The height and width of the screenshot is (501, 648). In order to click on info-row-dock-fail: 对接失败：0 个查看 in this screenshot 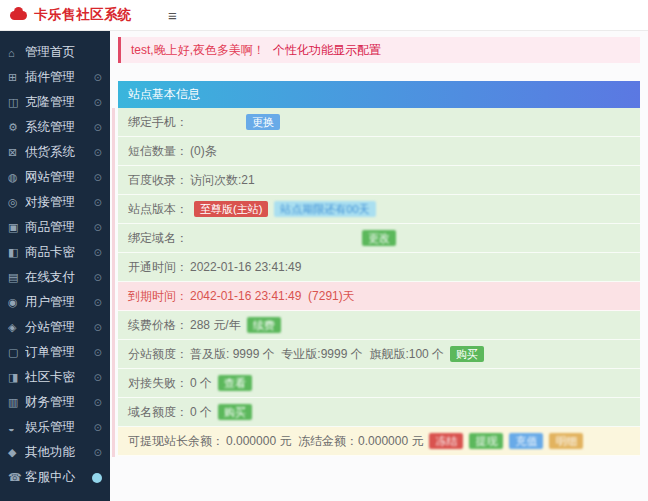, I will do `click(379, 384)`.